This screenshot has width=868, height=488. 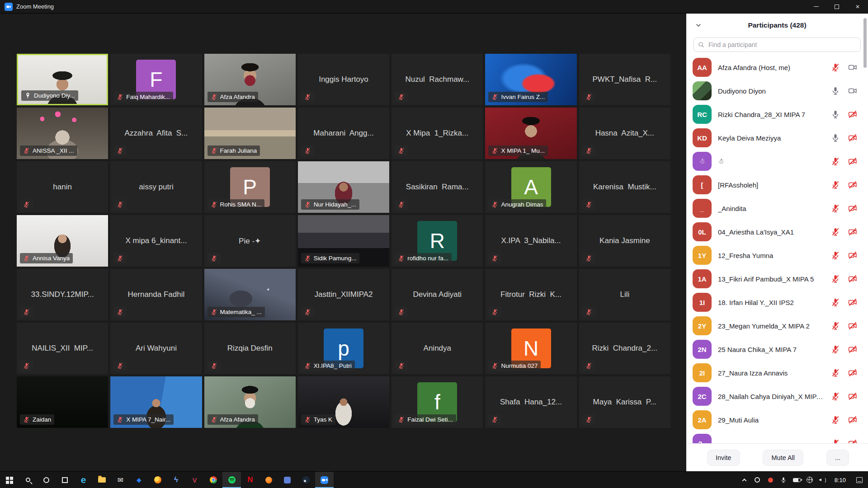 I want to click on tray-app-icon, so click(x=758, y=480).